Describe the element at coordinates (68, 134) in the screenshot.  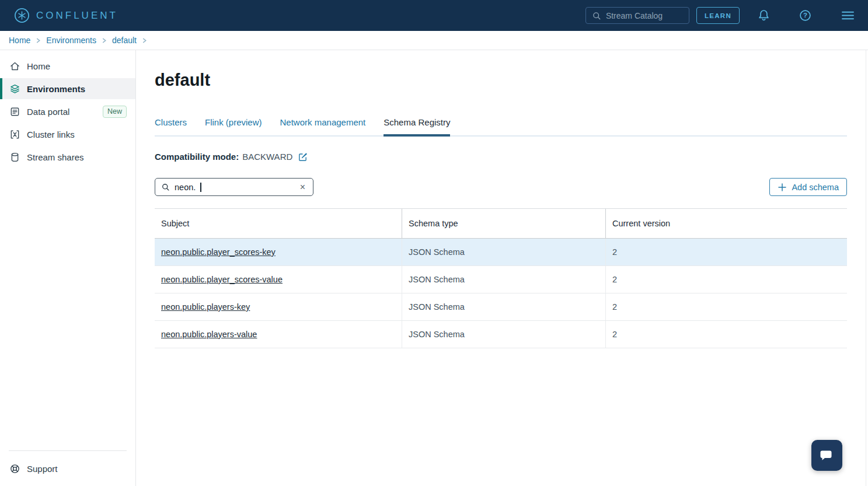
I see `sidebar-item-cluster-links: Cluster links` at that location.